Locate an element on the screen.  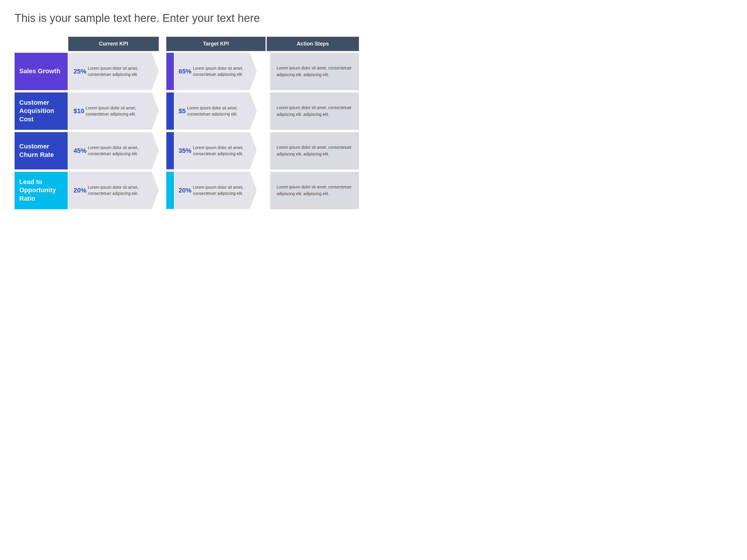
row-label-customer-churn-rate: Customer Churn Rate is located at coordinates (41, 151).